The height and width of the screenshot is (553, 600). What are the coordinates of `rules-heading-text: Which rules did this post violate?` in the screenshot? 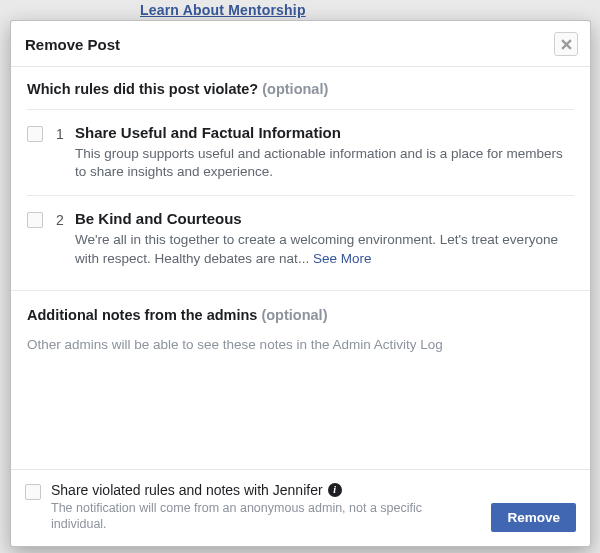 It's located at (142, 89).